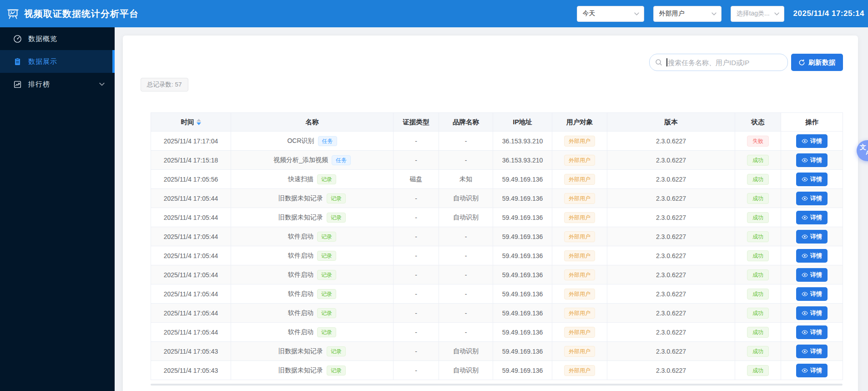  Describe the element at coordinates (757, 14) in the screenshot. I see `tag-category-select: 选择tag类...` at that location.